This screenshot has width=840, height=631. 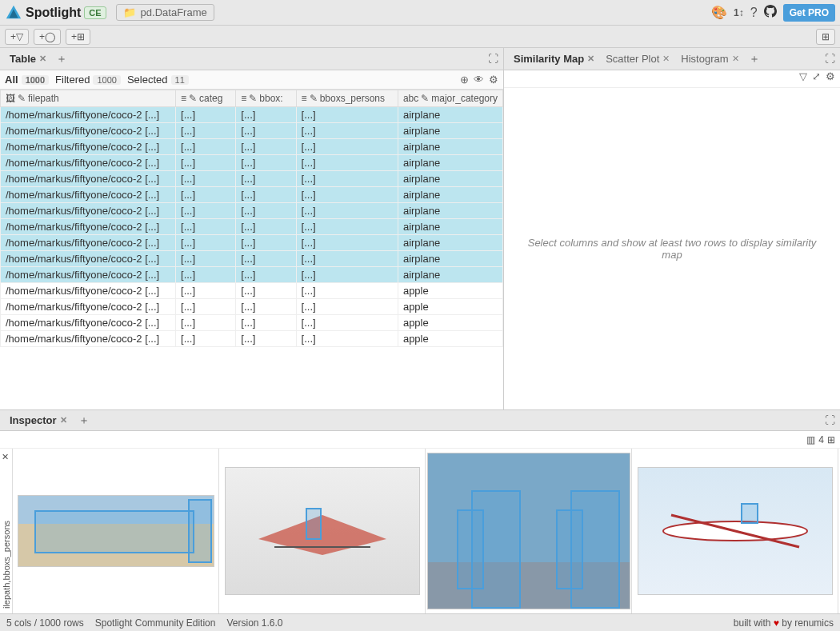 I want to click on sort-numeric-icon: 1↕, so click(x=739, y=13).